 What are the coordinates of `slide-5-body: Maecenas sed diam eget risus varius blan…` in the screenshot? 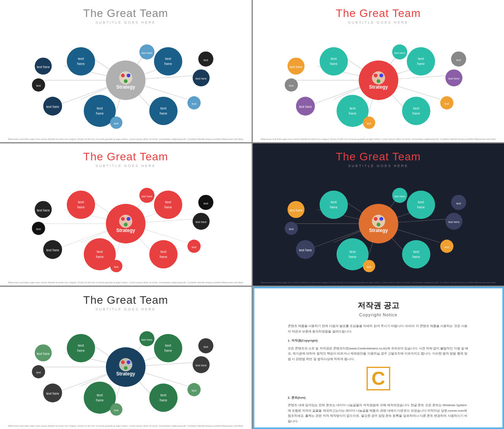 It's located at (126, 426).